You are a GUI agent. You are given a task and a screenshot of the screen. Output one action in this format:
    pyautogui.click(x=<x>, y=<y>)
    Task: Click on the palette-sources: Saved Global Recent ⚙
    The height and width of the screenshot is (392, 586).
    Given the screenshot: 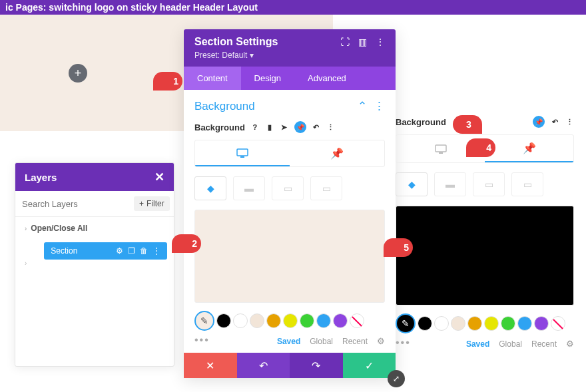 What is the action you would take?
    pyautogui.click(x=331, y=341)
    